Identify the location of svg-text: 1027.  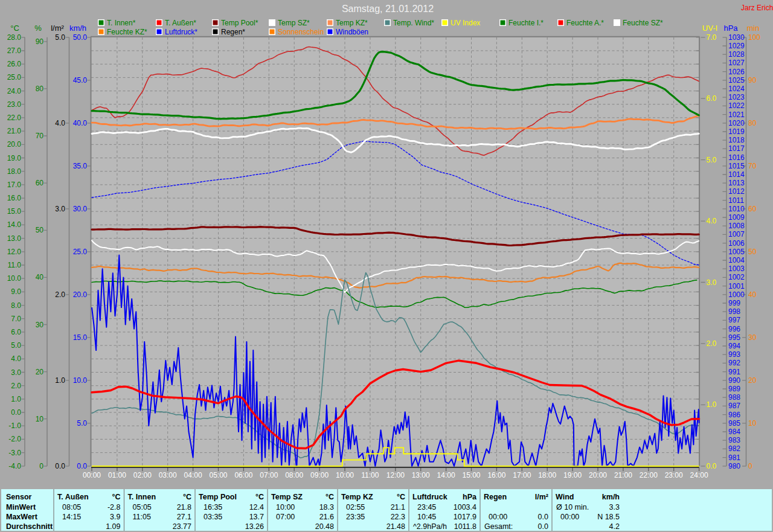
(737, 63).